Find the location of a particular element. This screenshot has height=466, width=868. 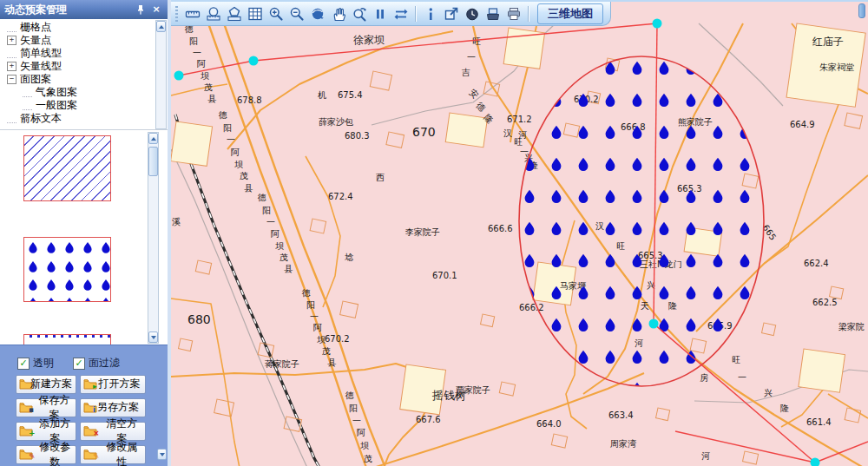

map-label: 678.8 is located at coordinates (250, 101).